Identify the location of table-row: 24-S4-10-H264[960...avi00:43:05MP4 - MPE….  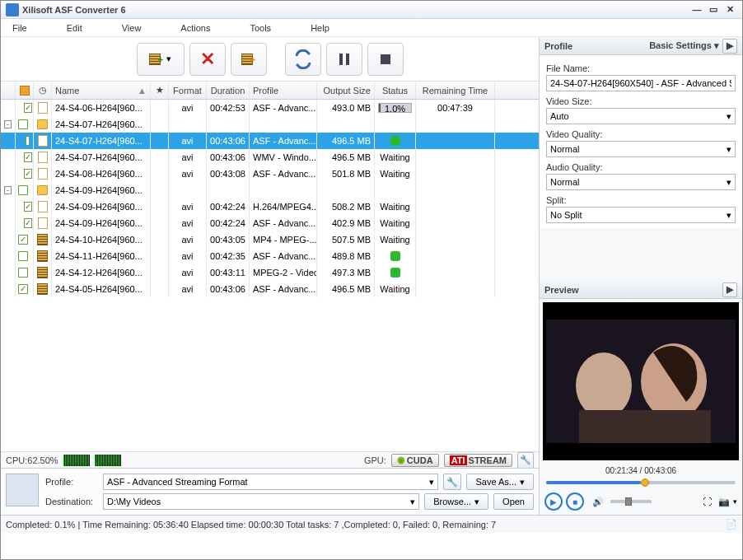
(270, 240).